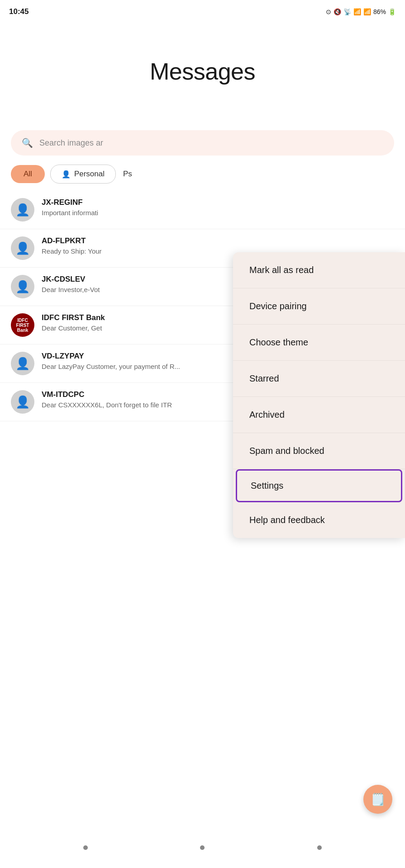  What do you see at coordinates (319, 486) in the screenshot?
I see `dropdown-item-settings: Settings` at bounding box center [319, 486].